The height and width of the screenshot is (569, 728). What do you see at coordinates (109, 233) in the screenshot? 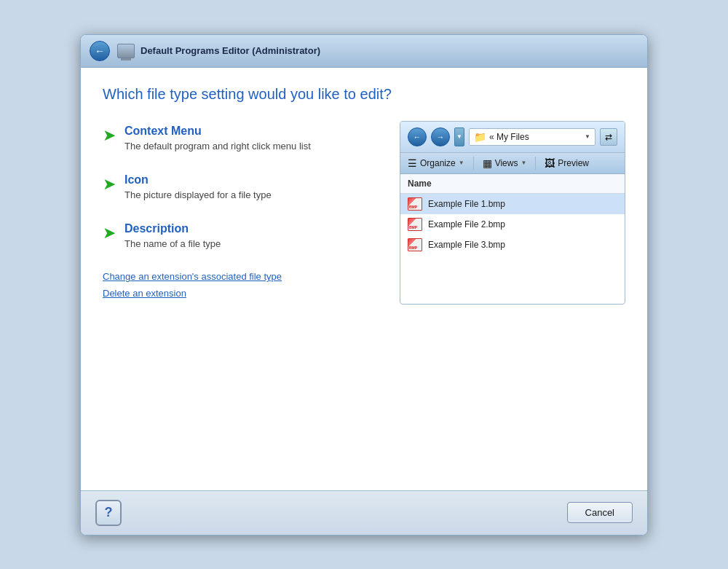
I see `arrow-icon-description: ➤` at bounding box center [109, 233].